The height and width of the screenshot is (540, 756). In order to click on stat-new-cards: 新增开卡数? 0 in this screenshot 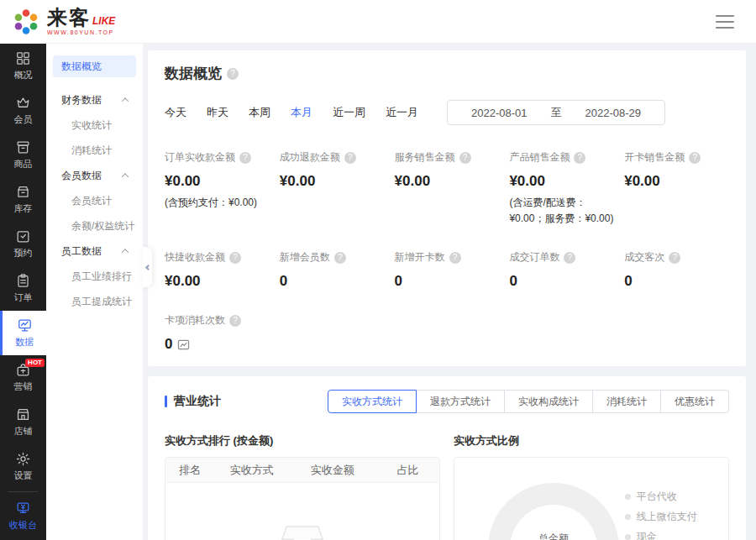, I will do `click(447, 270)`.